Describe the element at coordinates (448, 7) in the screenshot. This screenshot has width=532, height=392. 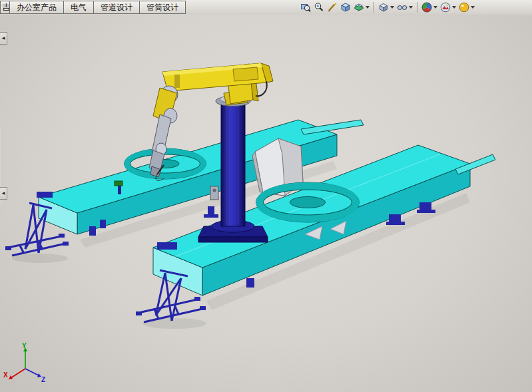
I see `apply-scene-button` at that location.